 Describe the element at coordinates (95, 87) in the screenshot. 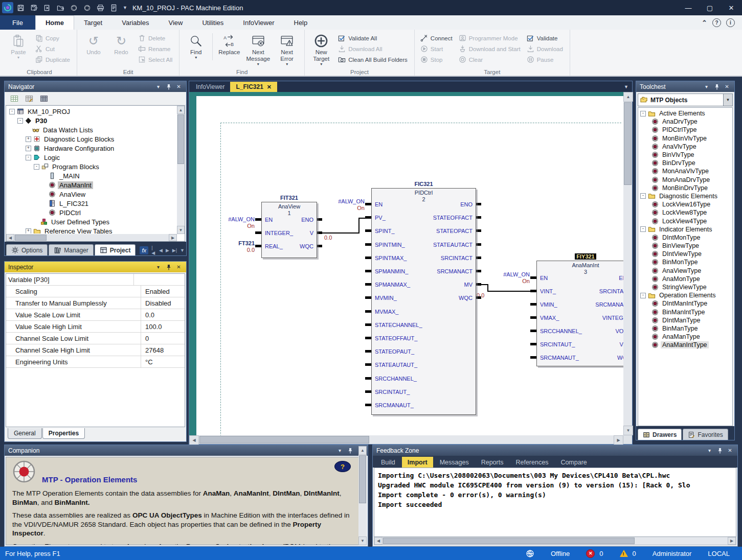

I see `navigator-title-bar: Navigator ▾ ✕` at that location.